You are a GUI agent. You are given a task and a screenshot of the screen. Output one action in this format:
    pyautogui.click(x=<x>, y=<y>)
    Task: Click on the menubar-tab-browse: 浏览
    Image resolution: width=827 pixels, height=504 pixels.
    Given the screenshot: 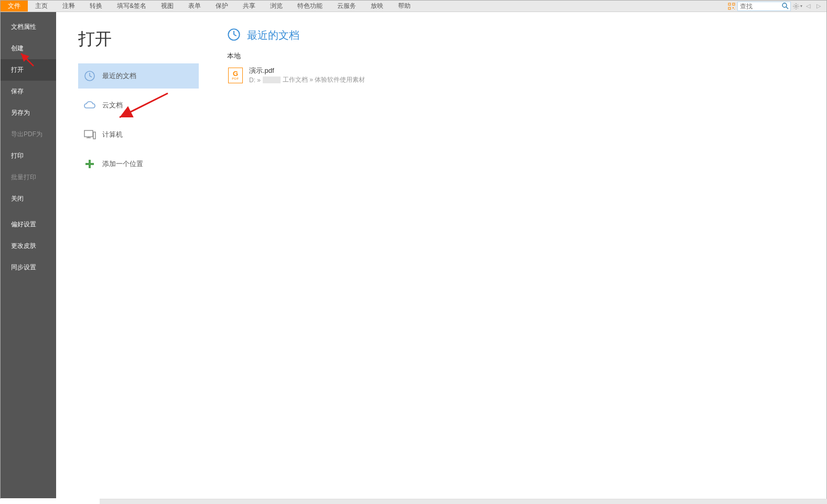 What is the action you would take?
    pyautogui.click(x=276, y=6)
    